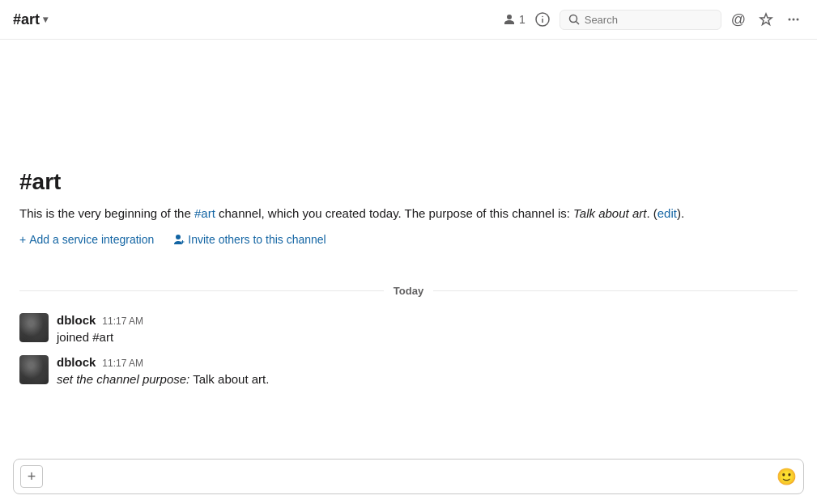  Describe the element at coordinates (408, 291) in the screenshot. I see `today-divider: Today` at that location.